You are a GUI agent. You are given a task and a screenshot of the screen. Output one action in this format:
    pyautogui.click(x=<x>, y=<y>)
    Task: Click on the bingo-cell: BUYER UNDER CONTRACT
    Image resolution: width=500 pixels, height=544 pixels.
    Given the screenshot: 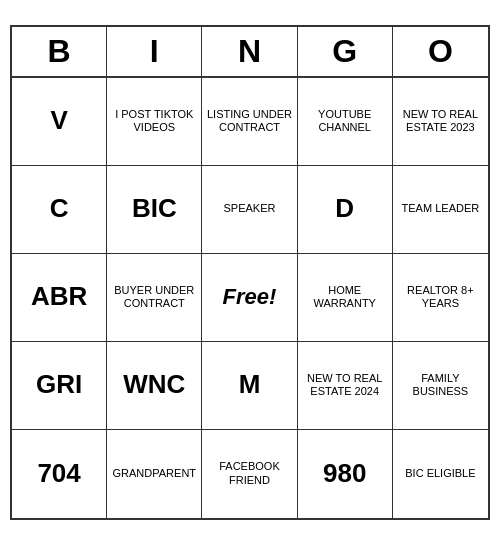 What is the action you would take?
    pyautogui.click(x=154, y=298)
    